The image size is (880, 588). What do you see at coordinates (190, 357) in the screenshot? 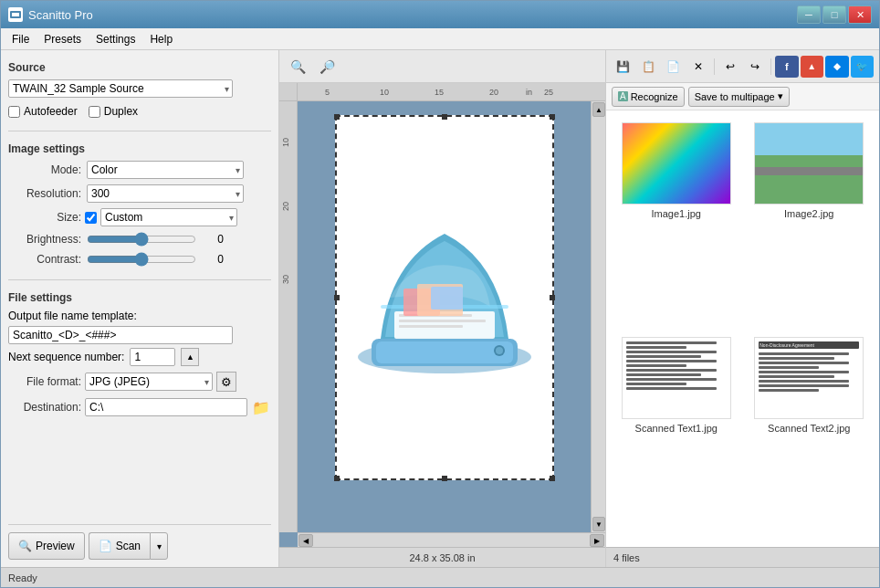
I see `seq-increment-button: ▲` at bounding box center [190, 357].